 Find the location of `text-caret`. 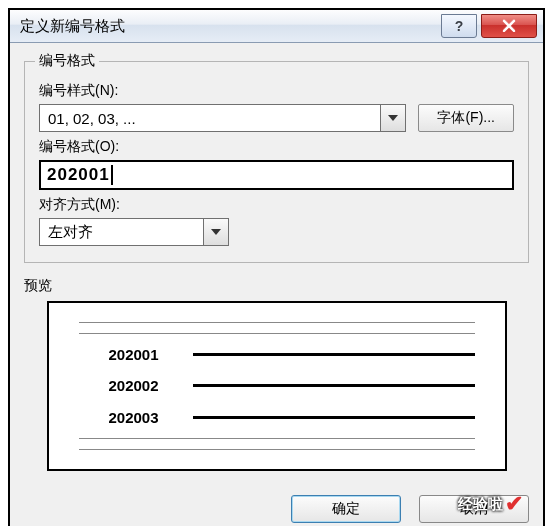

text-caret is located at coordinates (112, 175).